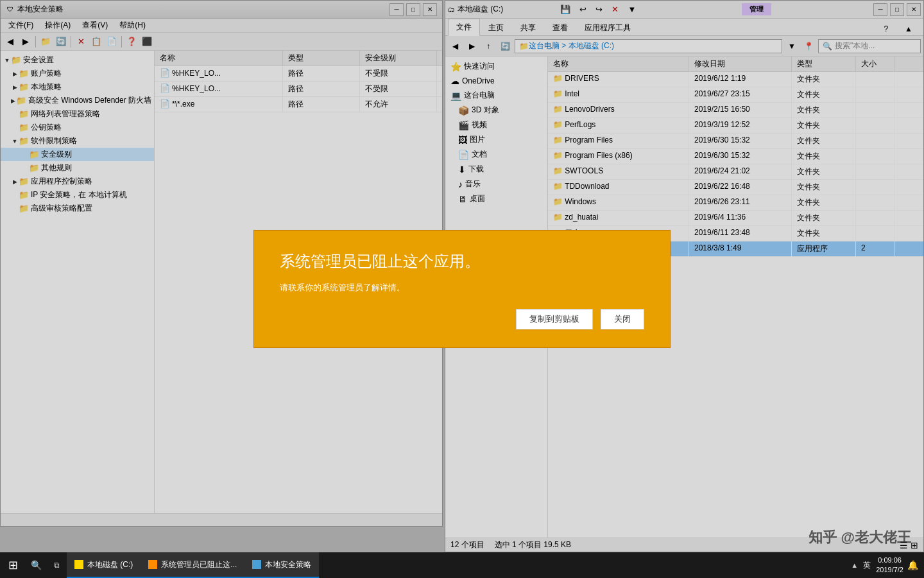 Image resolution: width=924 pixels, height=578 pixels. What do you see at coordinates (36, 565) in the screenshot?
I see `search-button: 🔍` at bounding box center [36, 565].